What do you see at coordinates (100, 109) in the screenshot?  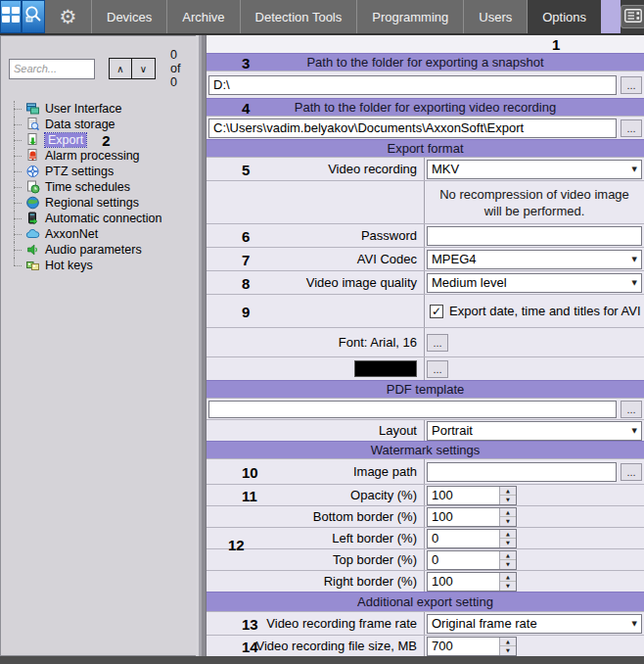 I see `sidebar-item-user-interface: User Interface` at bounding box center [100, 109].